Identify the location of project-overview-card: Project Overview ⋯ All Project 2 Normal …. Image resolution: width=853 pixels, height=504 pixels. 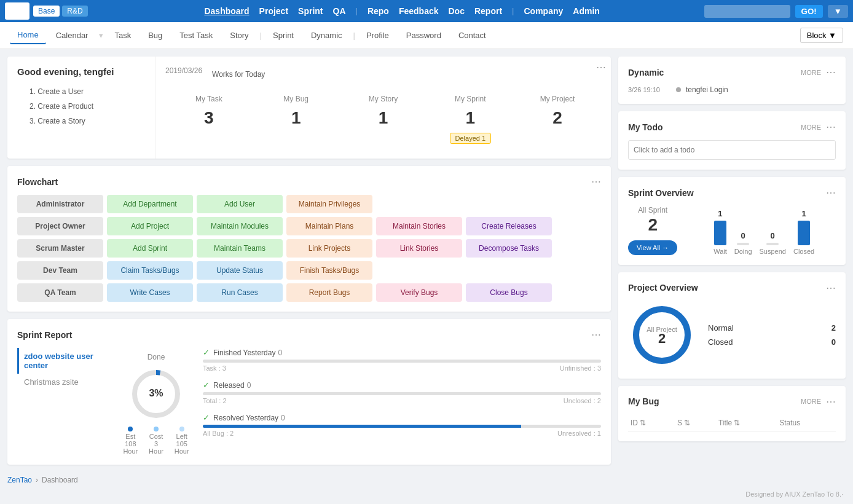
(732, 326).